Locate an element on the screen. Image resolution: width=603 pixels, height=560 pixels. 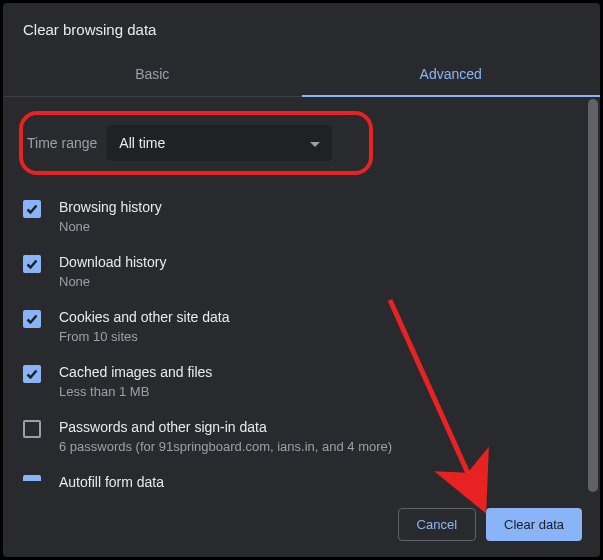
option-autofill: Autofill form data is located at coordinates (294, 477).